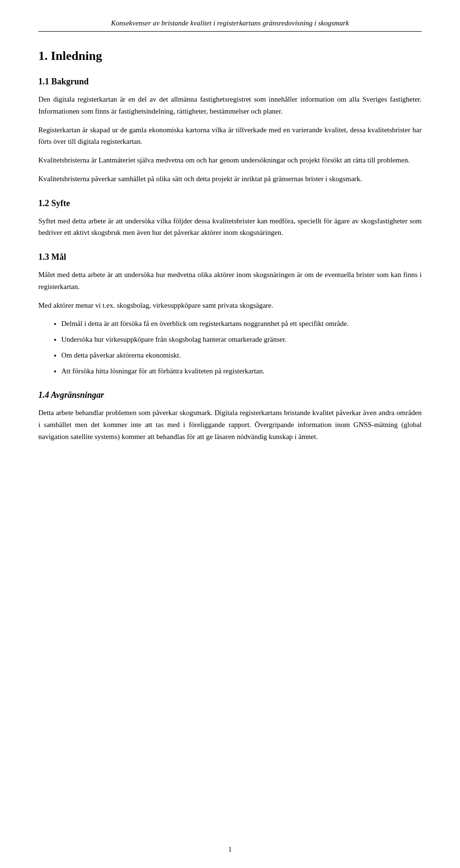 The height and width of the screenshot is (868, 460). What do you see at coordinates (230, 281) in the screenshot?
I see `section-1-3-para-1: Målet med detta arbete är att undersöka …` at bounding box center [230, 281].